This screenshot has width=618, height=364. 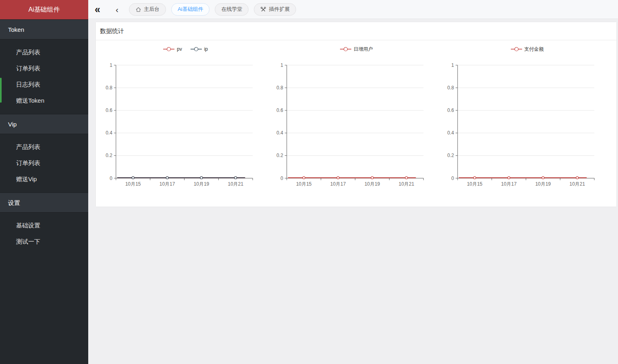 What do you see at coordinates (44, 101) in the screenshot?
I see `sidebar-item: 赠送Token` at bounding box center [44, 101].